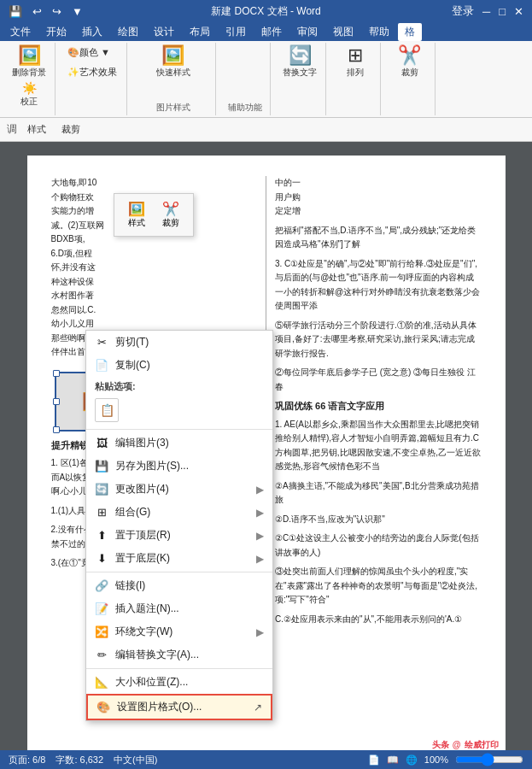  Describe the element at coordinates (179, 467) in the screenshot. I see `ctx-save-image: 💾 另存为图片(S)...` at that location.